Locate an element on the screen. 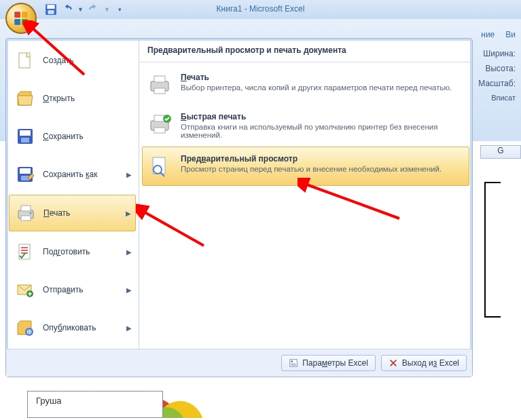  height-label: Высота: is located at coordinates (500, 69).